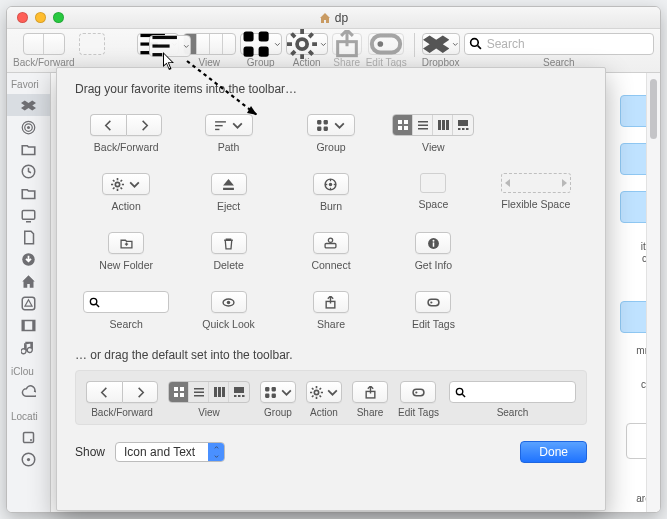 The height and width of the screenshot is (519, 667). Describe the element at coordinates (28, 127) in the screenshot. I see `sidebar-item-airdrop` at that location.